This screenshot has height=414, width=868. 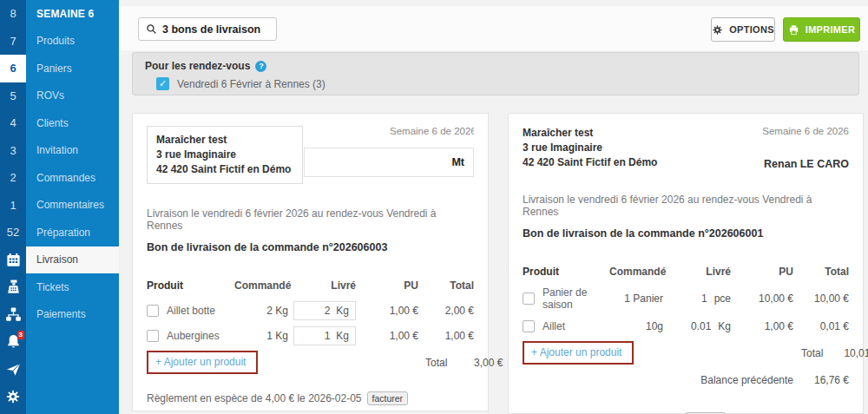 What do you see at coordinates (254, 398) in the screenshot?
I see `payment-note: Règlement en espèce de 4,00 € le 2026-02…` at bounding box center [254, 398].